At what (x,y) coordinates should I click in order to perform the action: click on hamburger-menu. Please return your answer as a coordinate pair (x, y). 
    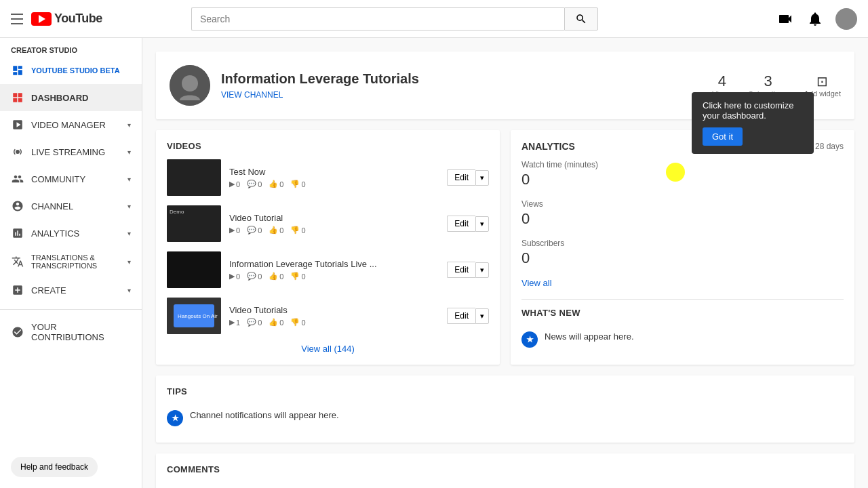
    Looking at the image, I should click on (17, 19).